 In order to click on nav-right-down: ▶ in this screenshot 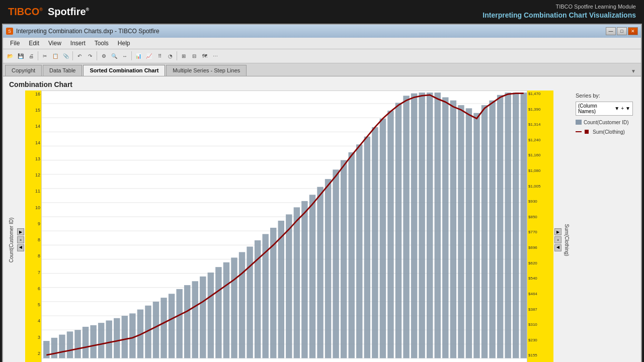, I will do `click(558, 248)`.